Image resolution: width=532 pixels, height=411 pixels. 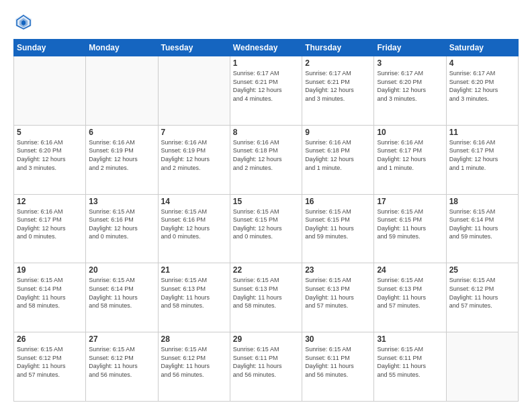 I want to click on day-info: Sunrise: 6:16 AM Sunset: 6:20 PM Dayligh…, so click(x=50, y=155).